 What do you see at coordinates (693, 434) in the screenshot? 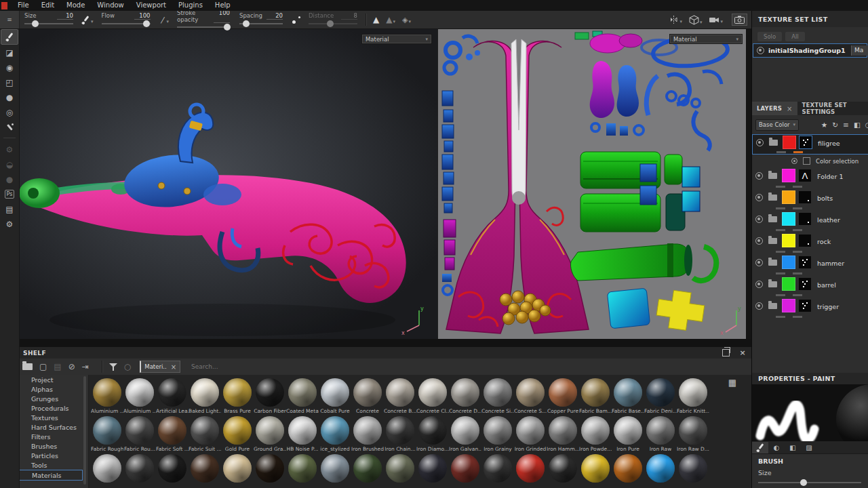
I see `material-item: Iron Raw D...` at bounding box center [693, 434].